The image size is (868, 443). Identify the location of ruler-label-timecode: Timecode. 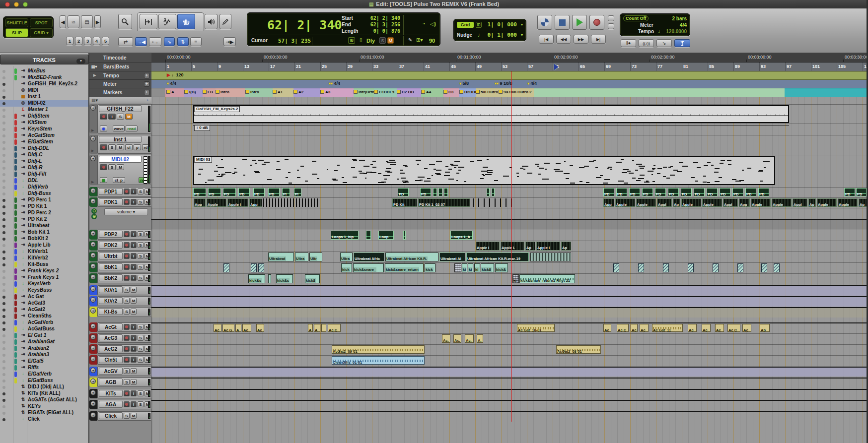
(120, 58).